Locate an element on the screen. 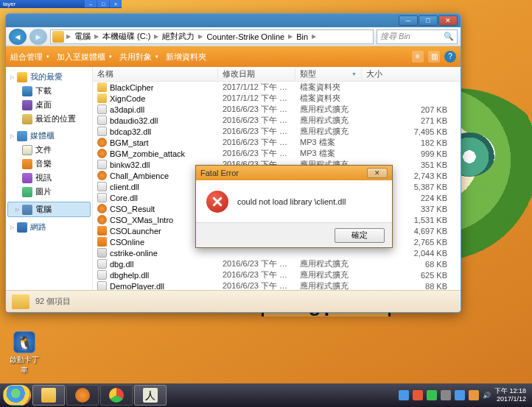  sidebar-network: ▷網路 is located at coordinates (49, 227).